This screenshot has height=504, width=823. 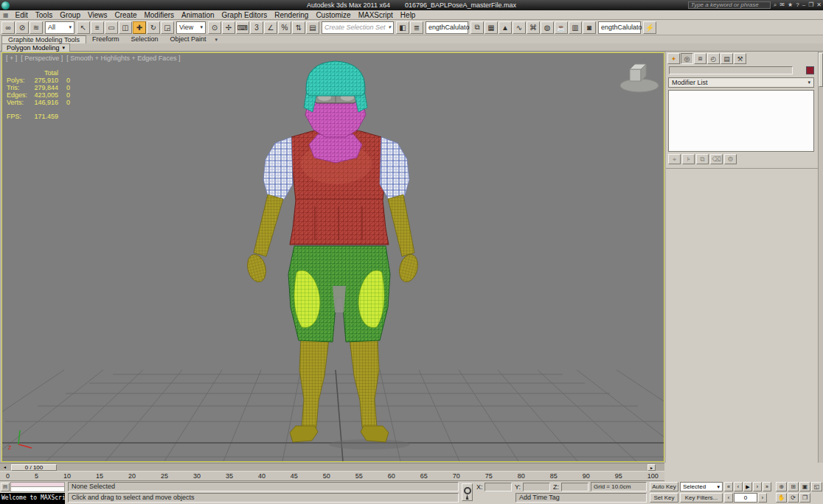 I want to click on maximize-viewport-button: ❐, so click(x=805, y=498).